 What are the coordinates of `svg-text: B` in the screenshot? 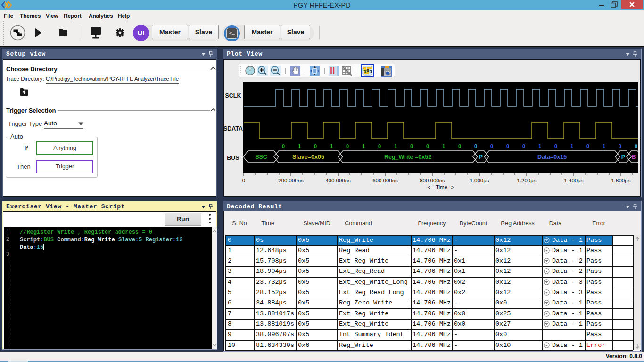 It's located at (634, 157).